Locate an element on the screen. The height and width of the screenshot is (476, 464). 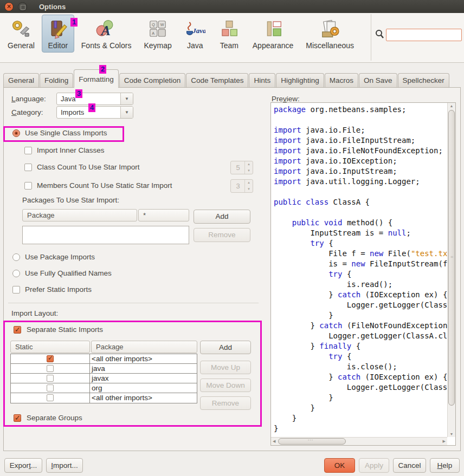
category-keymap: QWAKeymap is located at coordinates (157, 34).